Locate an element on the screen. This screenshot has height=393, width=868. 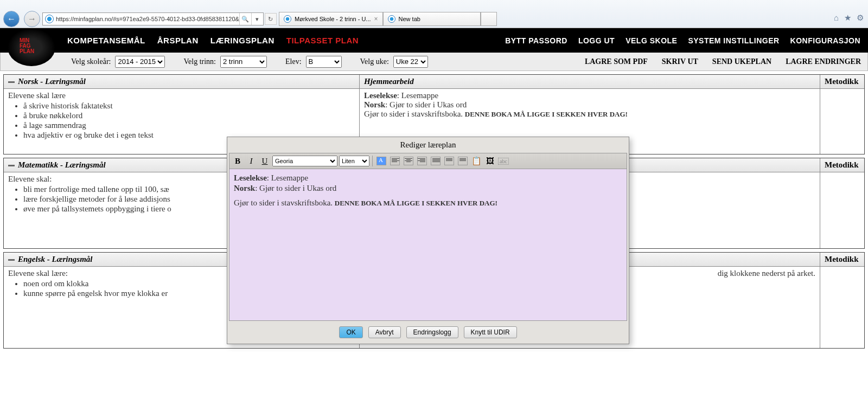
app-header: KOMPETANSEMÅL ÅRSPLAN LÆRINGSPLAN TILPAS… is located at coordinates (434, 40).